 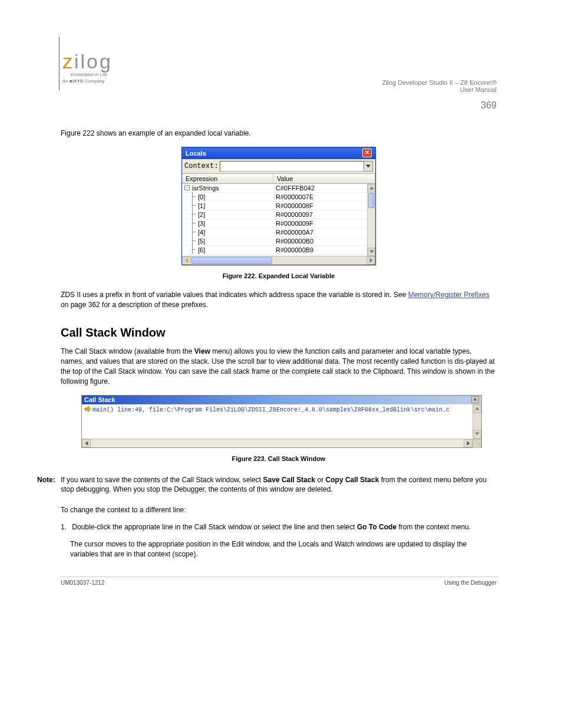 I want to click on tree-child-row: [1]R#0000008F, so click(x=275, y=206).